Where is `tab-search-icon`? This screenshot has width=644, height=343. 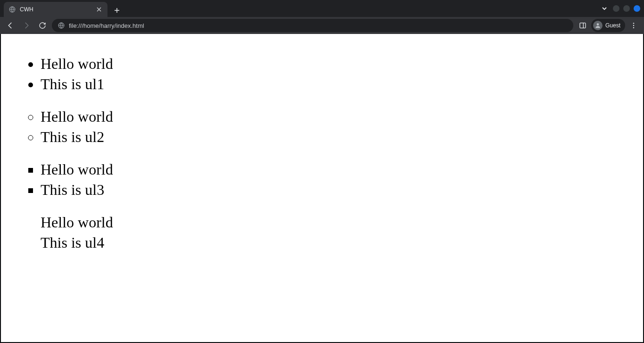
tab-search-icon is located at coordinates (604, 8).